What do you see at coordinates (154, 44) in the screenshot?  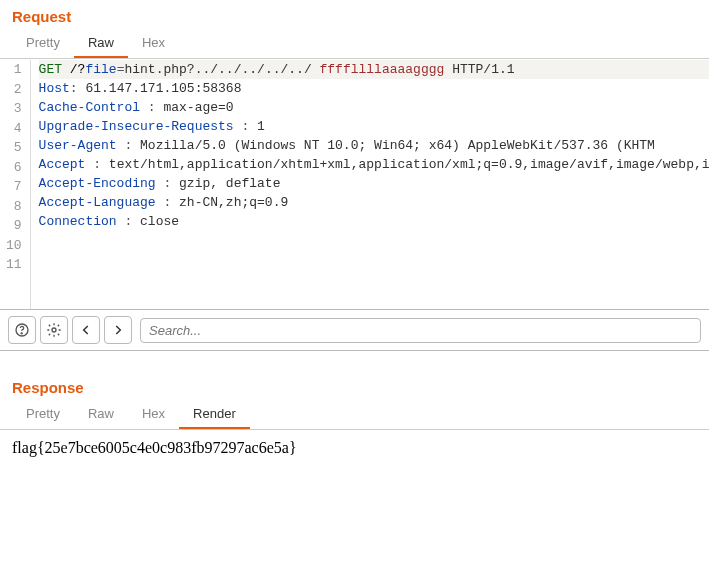 I see `tab-hex-request: Hex` at bounding box center [154, 44].